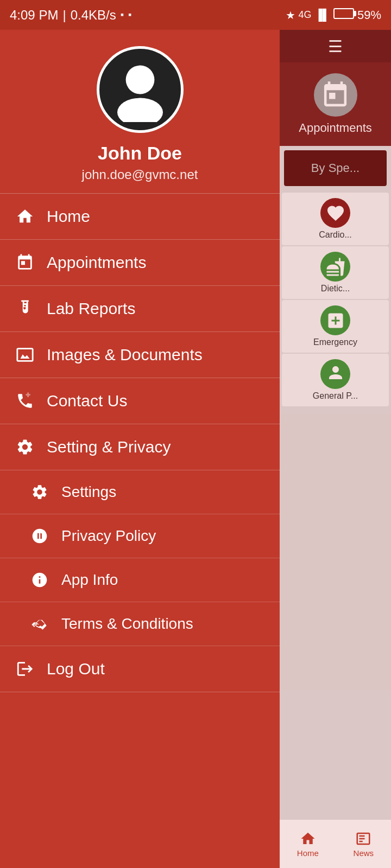 The height and width of the screenshot is (868, 391). Describe the element at coordinates (336, 213) in the screenshot. I see `heart-icon` at that location.